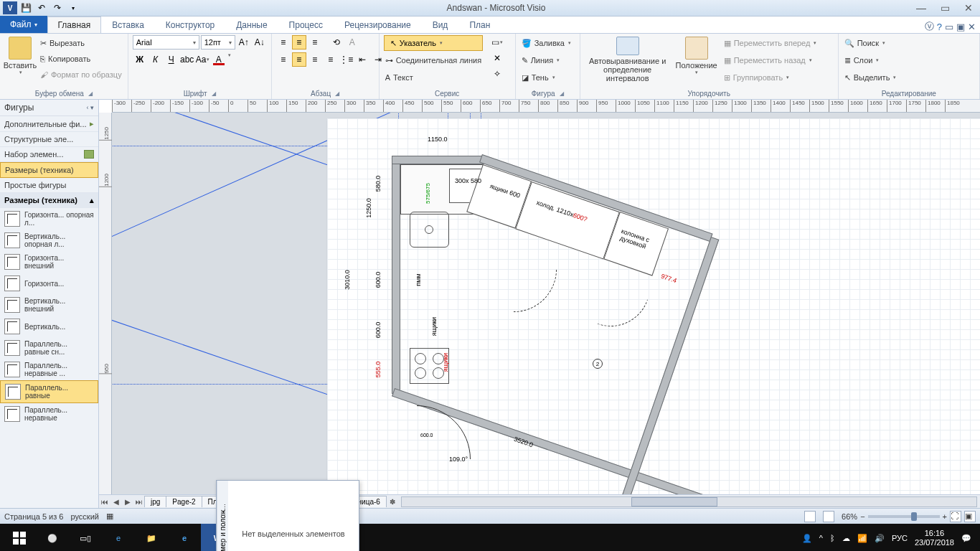 Image resolution: width=980 pixels, height=551 pixels. I want to click on zoom-slider-thumb, so click(914, 517).